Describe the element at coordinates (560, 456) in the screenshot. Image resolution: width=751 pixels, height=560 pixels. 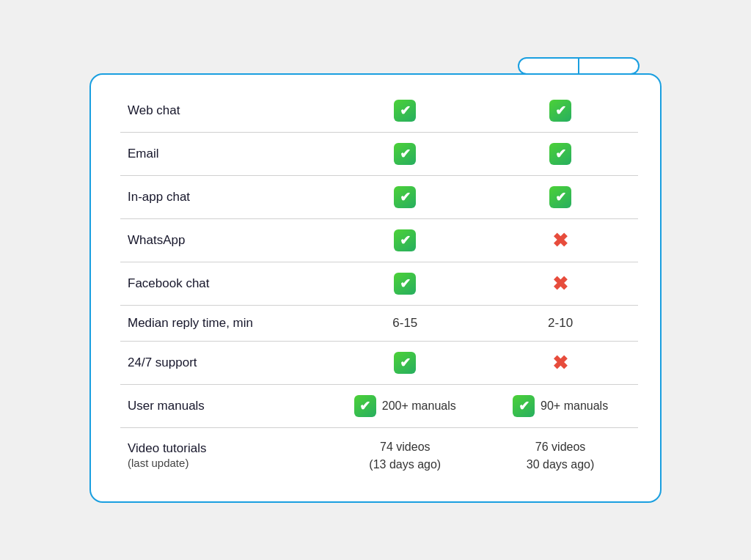
I see `video-cell: 76 videos30 days ago)` at that location.